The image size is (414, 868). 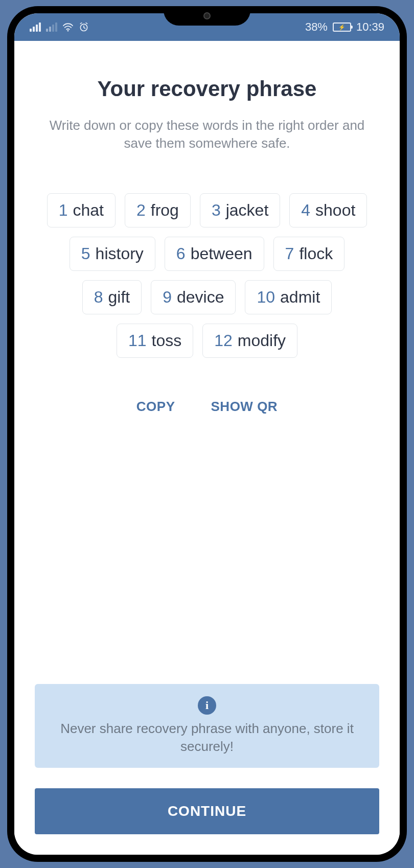 I want to click on word-text: jacket, so click(x=247, y=211).